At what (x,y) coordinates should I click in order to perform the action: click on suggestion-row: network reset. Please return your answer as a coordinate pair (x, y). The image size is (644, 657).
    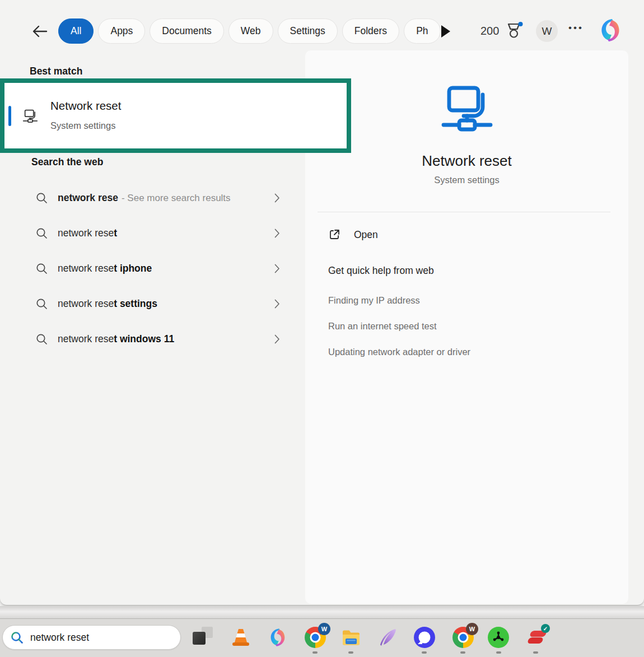
    Looking at the image, I should click on (160, 233).